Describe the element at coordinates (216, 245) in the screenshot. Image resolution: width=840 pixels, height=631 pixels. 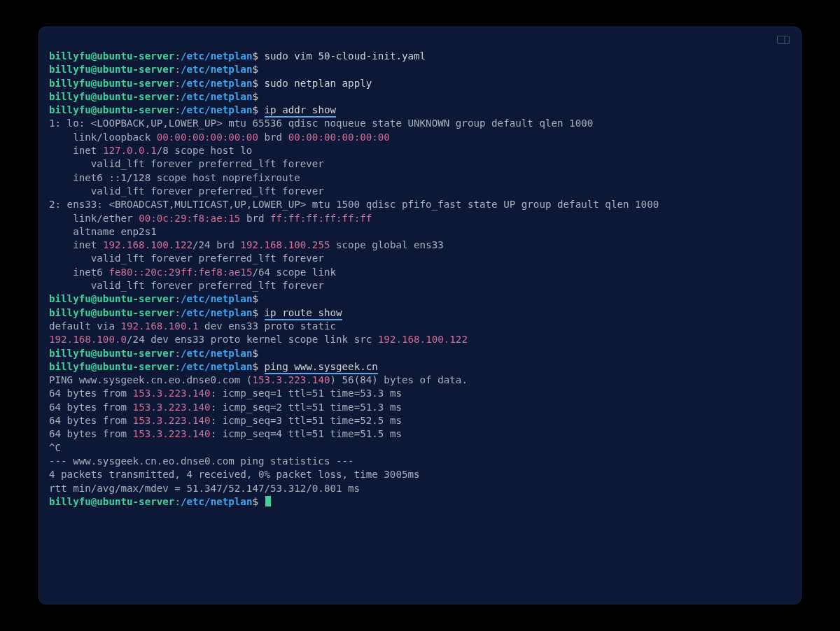
I see `output-text: /24 brd` at that location.